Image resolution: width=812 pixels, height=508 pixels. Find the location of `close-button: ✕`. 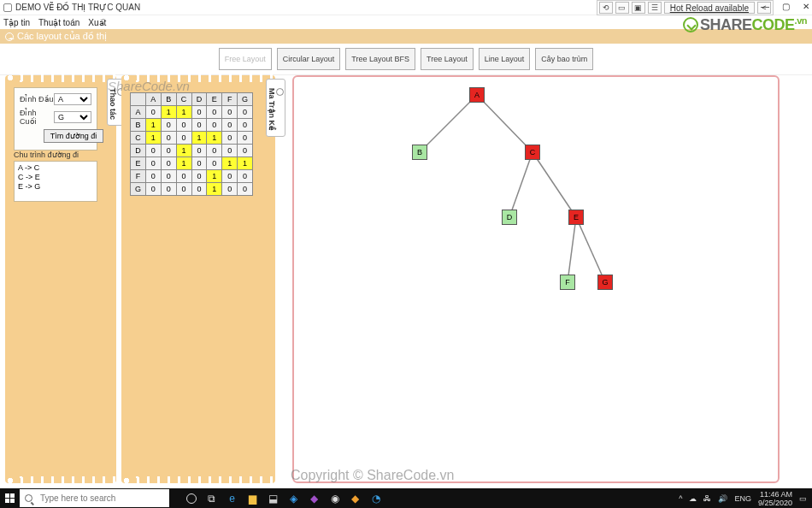

close-button: ✕ is located at coordinates (806, 6).